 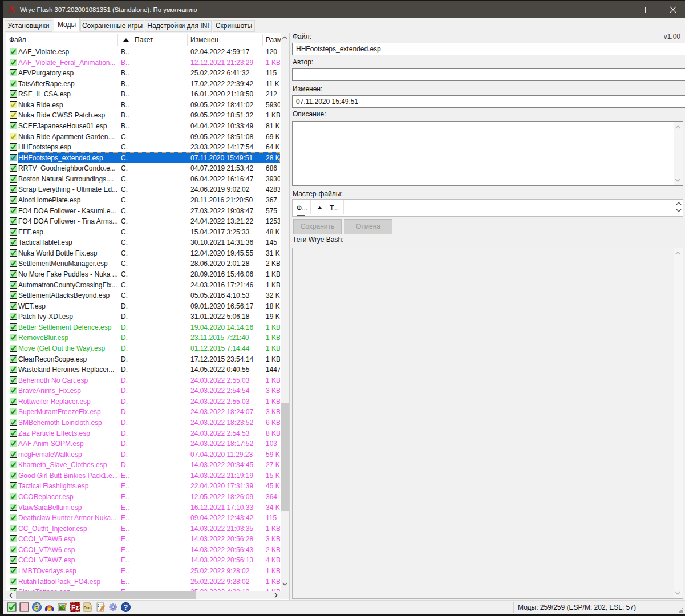 What do you see at coordinates (13, 10) in the screenshot?
I see `svg-text: S` at bounding box center [13, 10].